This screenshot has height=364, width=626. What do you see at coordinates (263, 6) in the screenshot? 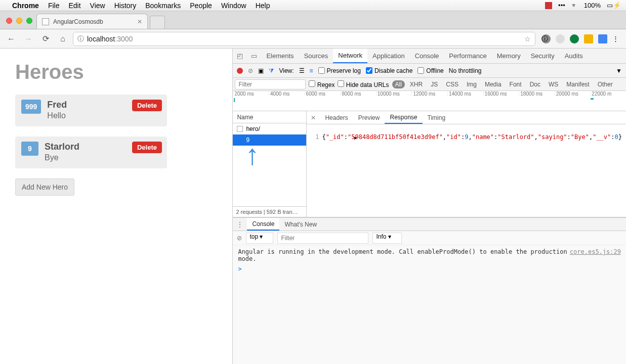
I see `menu-help: Help` at bounding box center [263, 6].